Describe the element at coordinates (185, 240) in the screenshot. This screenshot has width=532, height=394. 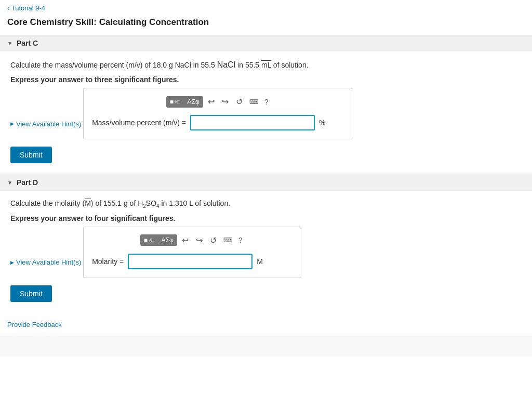
I see `part-d-undo-btn: ↩` at that location.